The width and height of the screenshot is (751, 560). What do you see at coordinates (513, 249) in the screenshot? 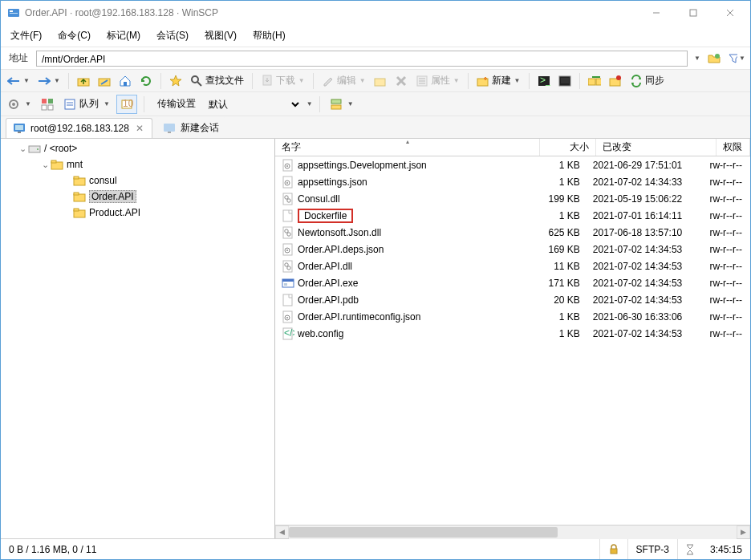
I see `file-row: Order.API.deps.json169 KB2021-07-02 14:3…` at bounding box center [513, 249].